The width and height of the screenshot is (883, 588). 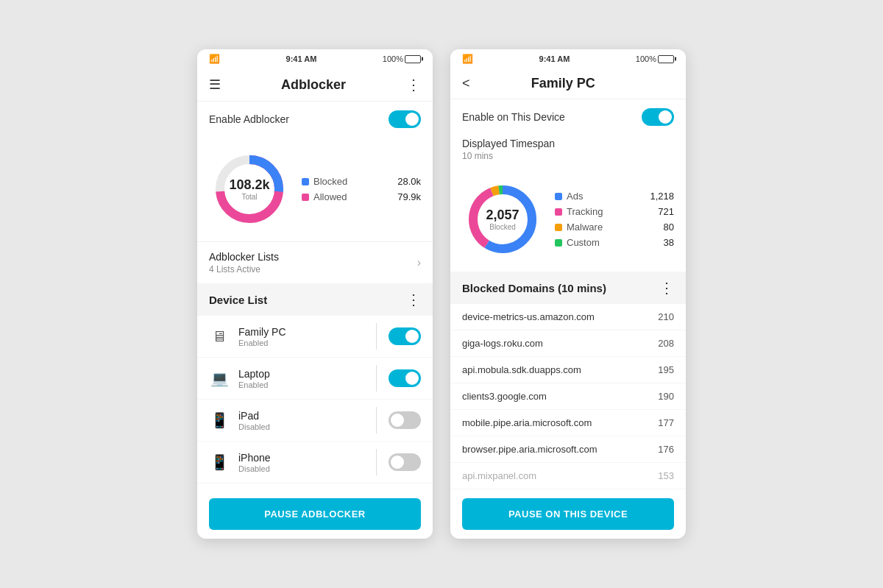 What do you see at coordinates (568, 423) in the screenshot?
I see `domain-item-4: mobile.pipe.aria.microsoft.com 177` at bounding box center [568, 423].